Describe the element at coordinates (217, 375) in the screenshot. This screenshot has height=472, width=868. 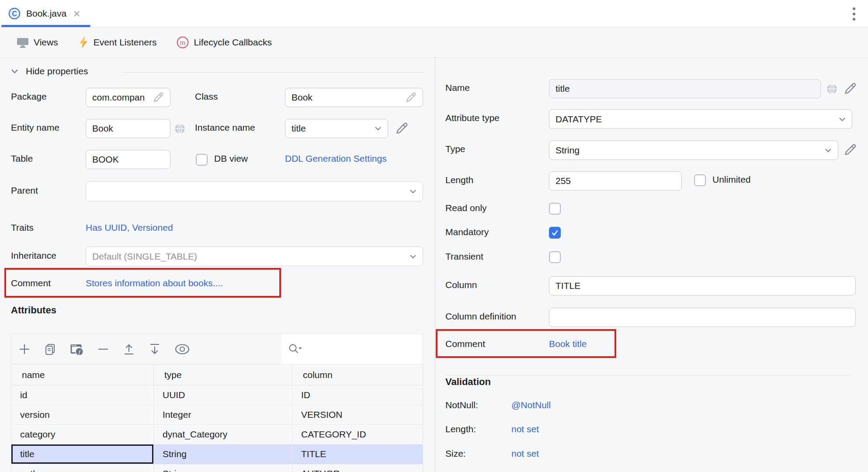
I see `attributes-header-row: name type column` at that location.